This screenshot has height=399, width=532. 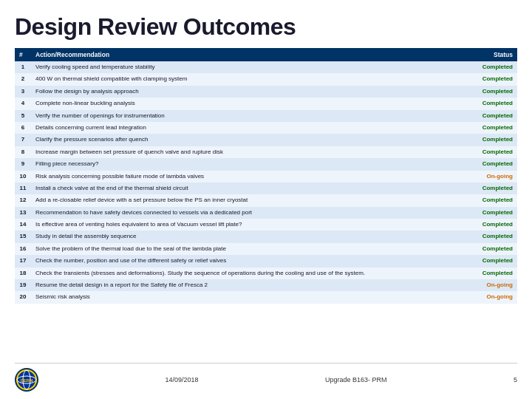 I want to click on row-action: Clarify the pressure scenarios after que…, so click(x=250, y=140).